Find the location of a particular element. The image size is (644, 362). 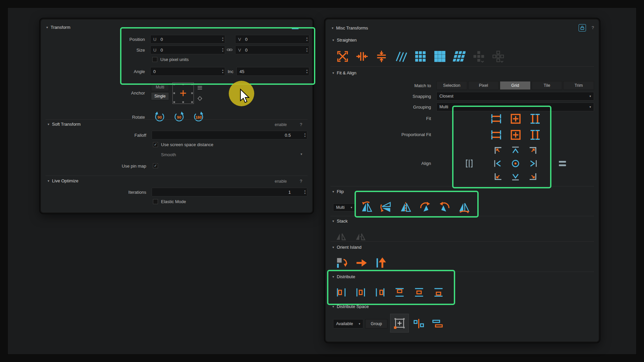

anchor-single-button: Single is located at coordinates (160, 96).